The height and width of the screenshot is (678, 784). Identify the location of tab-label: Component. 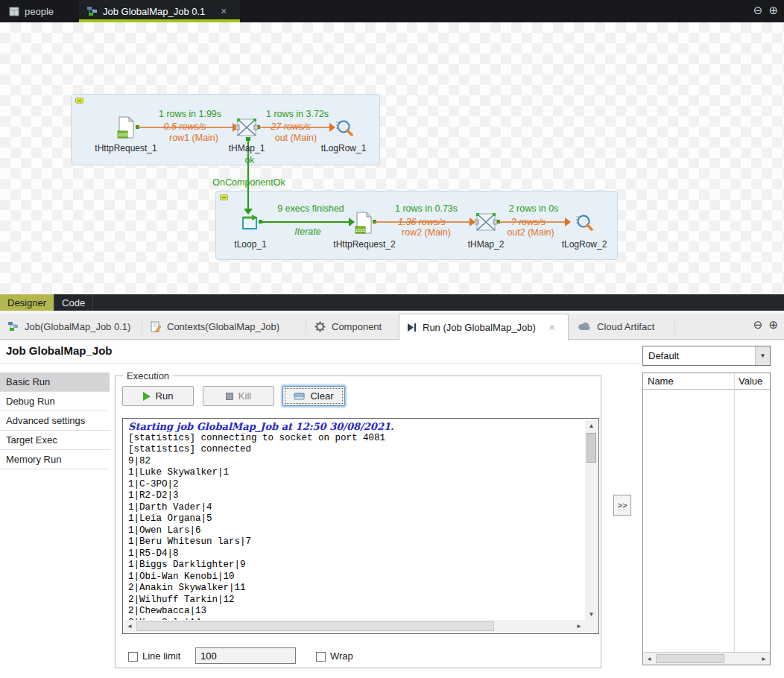
(356, 326).